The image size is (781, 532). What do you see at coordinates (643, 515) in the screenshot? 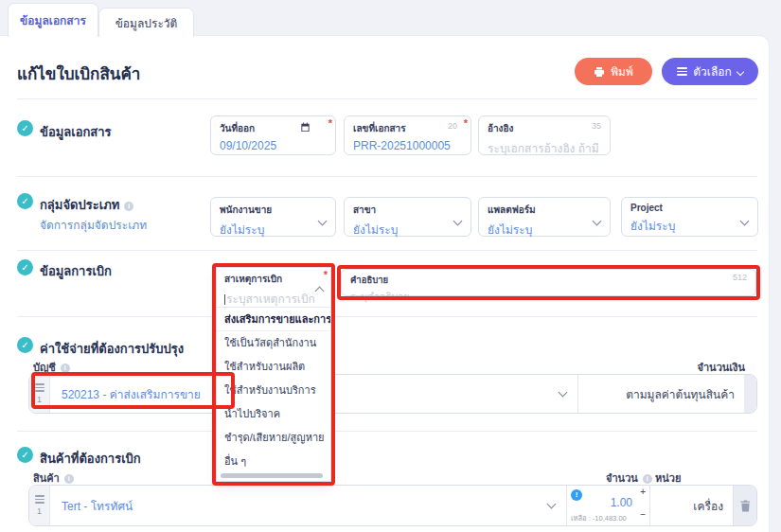
I see `decrement-button: −` at bounding box center [643, 515].